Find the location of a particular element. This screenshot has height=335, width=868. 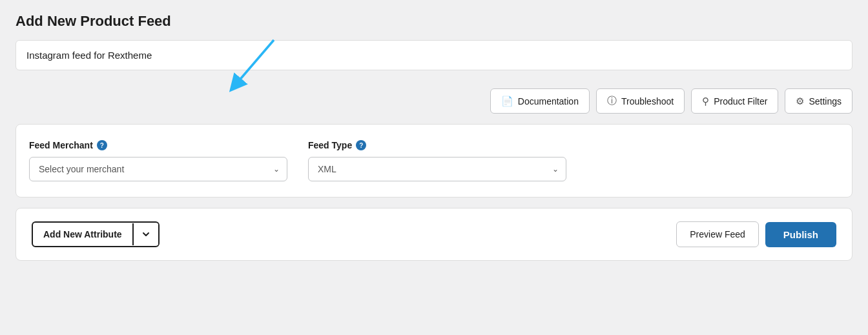

publish-button: Publish is located at coordinates (801, 235).